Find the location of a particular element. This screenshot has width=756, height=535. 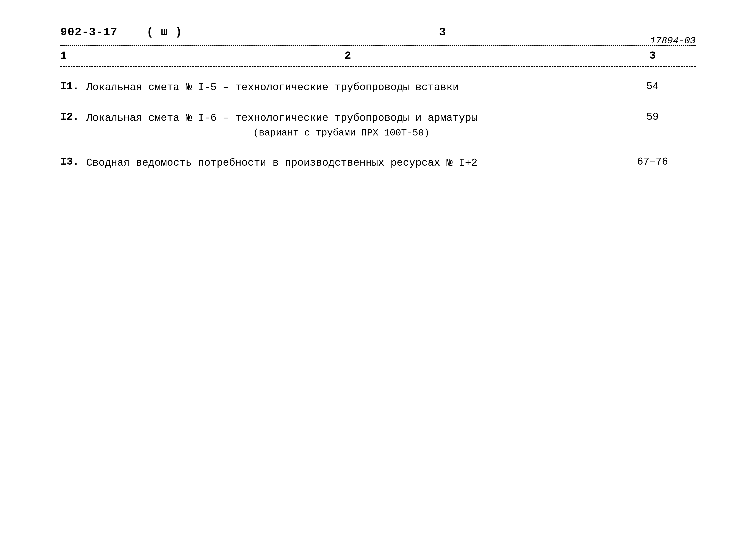

col-header-2: 2 is located at coordinates (348, 56).